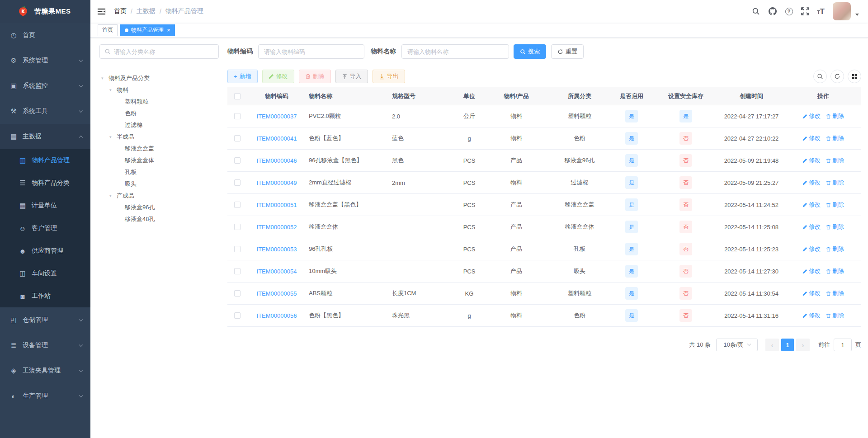 This screenshot has height=438, width=868. I want to click on github-icon, so click(773, 11).